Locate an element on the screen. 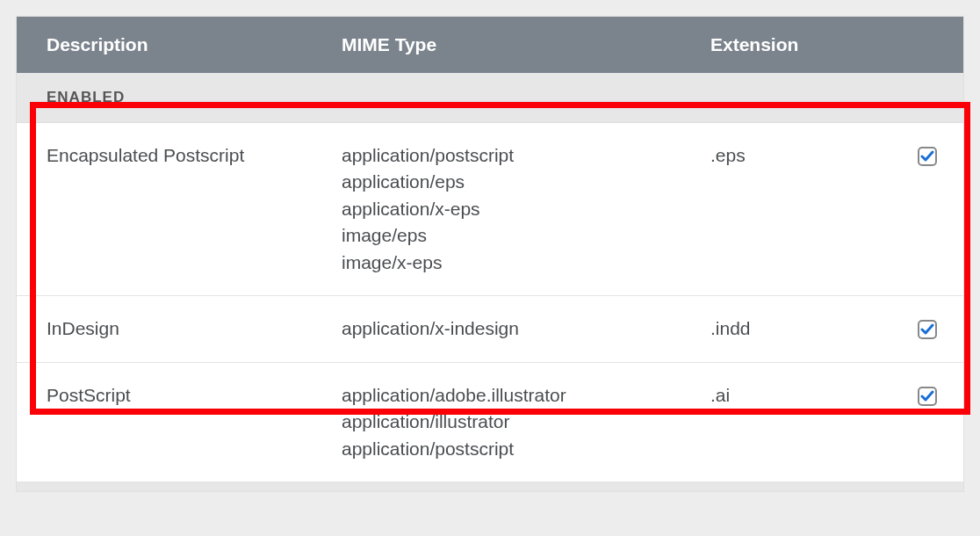  header-mime-type: MIME Type is located at coordinates (526, 45).